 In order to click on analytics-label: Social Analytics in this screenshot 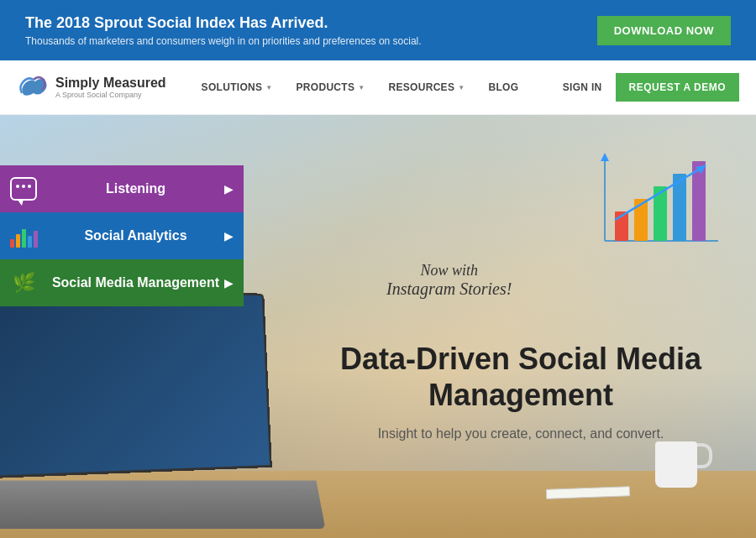, I will do `click(136, 236)`.